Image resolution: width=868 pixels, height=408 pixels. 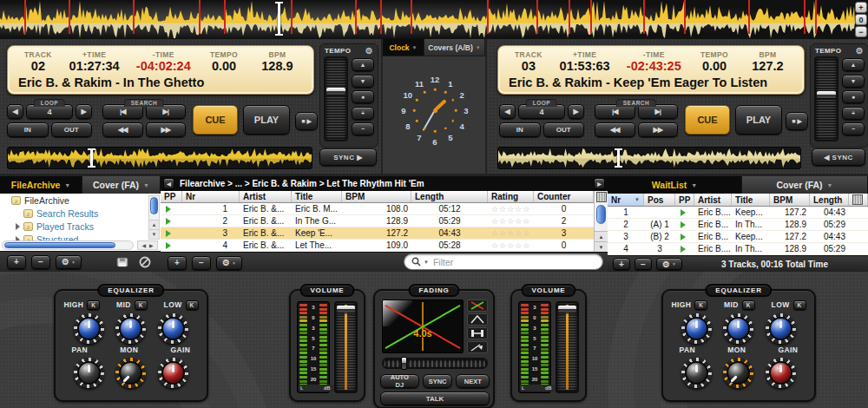 What do you see at coordinates (377, 234) in the screenshot?
I see `table-row: 3Eric B. &...Keep 'E...127.204:43☆☆☆☆☆3` at bounding box center [377, 234].